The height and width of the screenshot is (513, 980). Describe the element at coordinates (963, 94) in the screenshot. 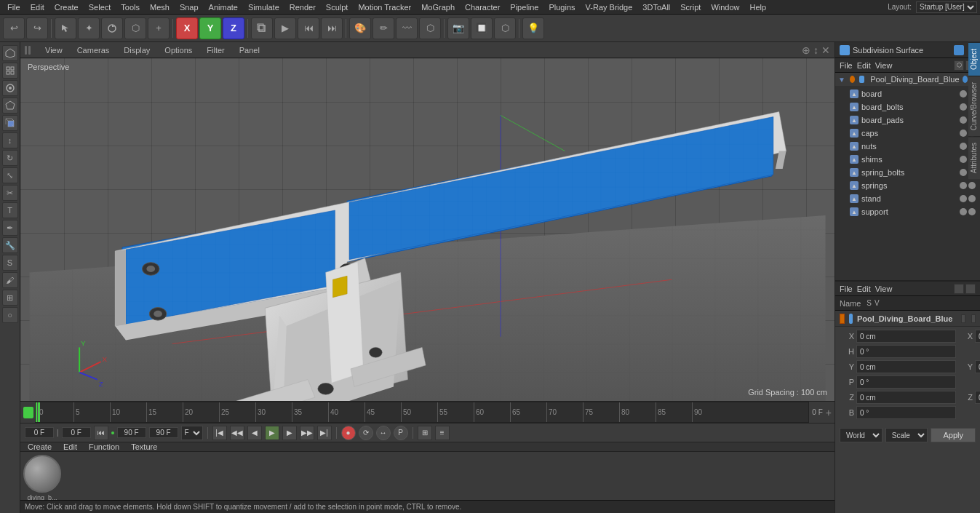

I see `board-vis` at that location.